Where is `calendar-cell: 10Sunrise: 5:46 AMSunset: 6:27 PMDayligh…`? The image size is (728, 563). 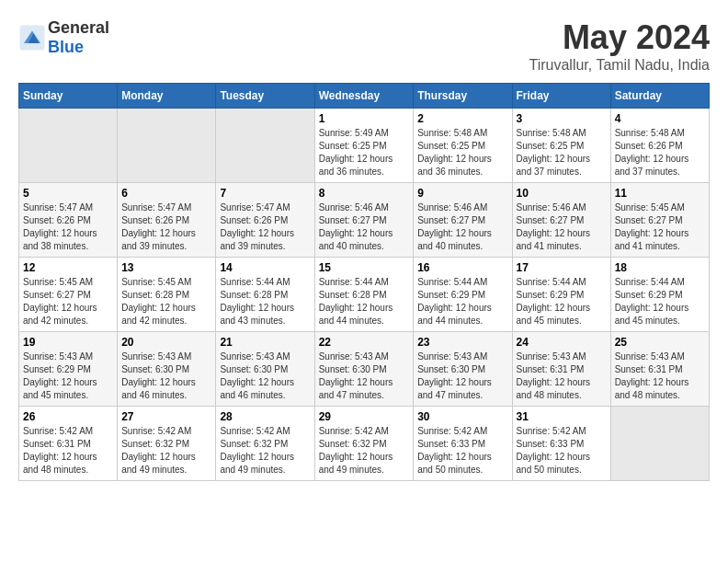
calendar-cell: 10Sunrise: 5:46 AMSunset: 6:27 PMDayligh… is located at coordinates (561, 221).